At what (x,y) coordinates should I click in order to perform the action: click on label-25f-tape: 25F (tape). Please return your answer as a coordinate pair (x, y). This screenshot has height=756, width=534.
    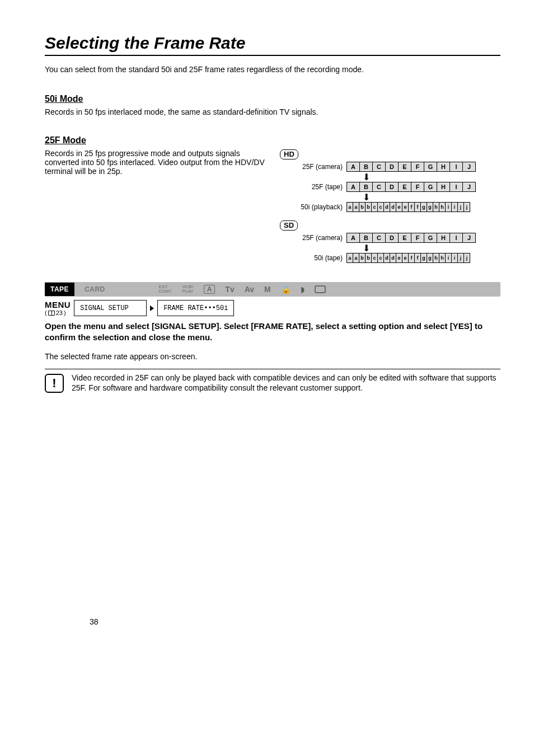
    Looking at the image, I should click on (313, 187).